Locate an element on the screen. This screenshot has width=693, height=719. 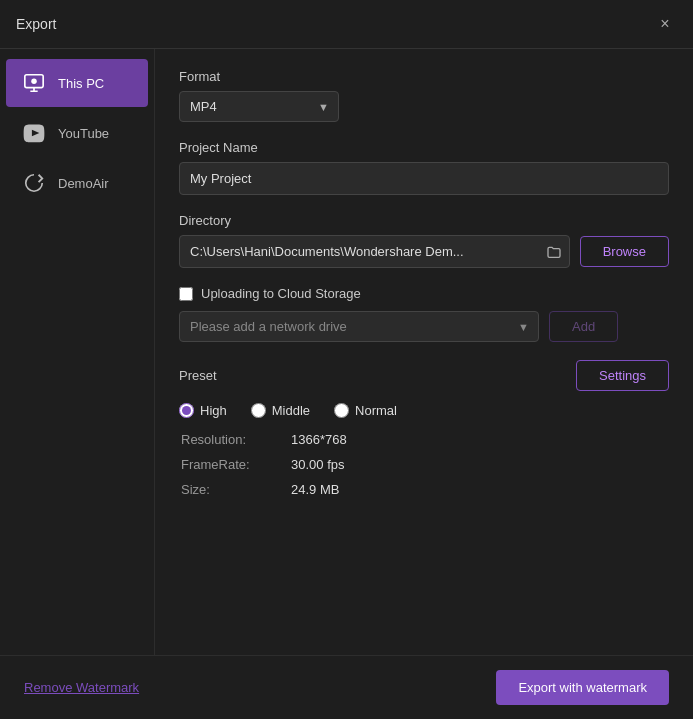
directory-group: Directory Browse is located at coordinates (424, 240).